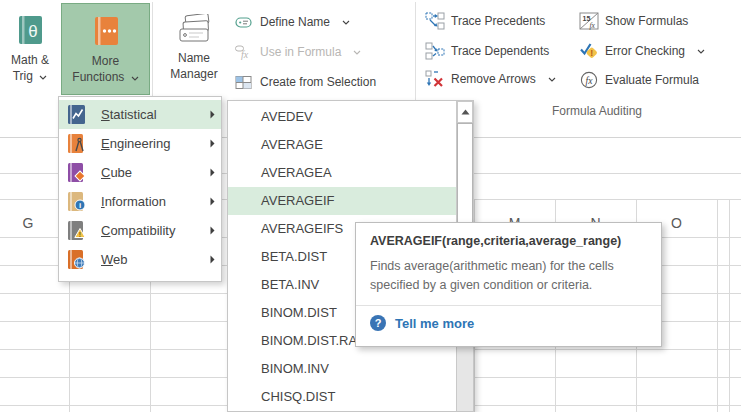 The image size is (741, 412). Describe the element at coordinates (140, 202) in the screenshot. I see `menu-item-information: i Information` at that location.